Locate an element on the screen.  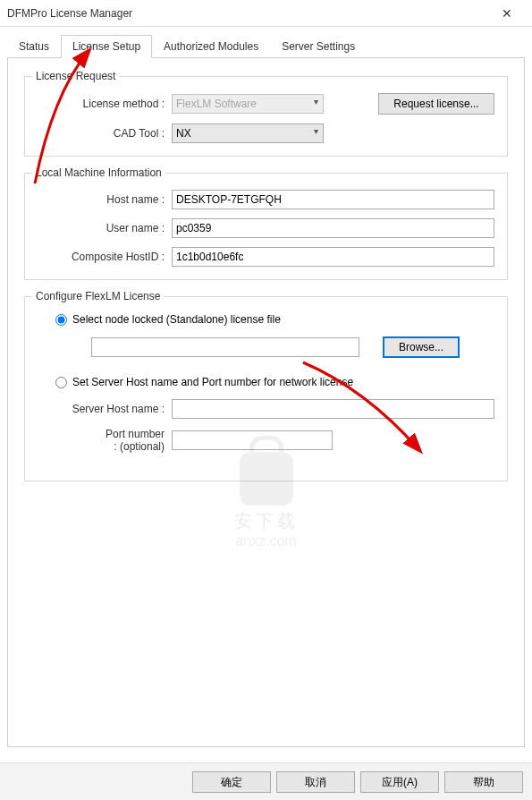
license-method-select: FlexLM Software is located at coordinates (248, 104).